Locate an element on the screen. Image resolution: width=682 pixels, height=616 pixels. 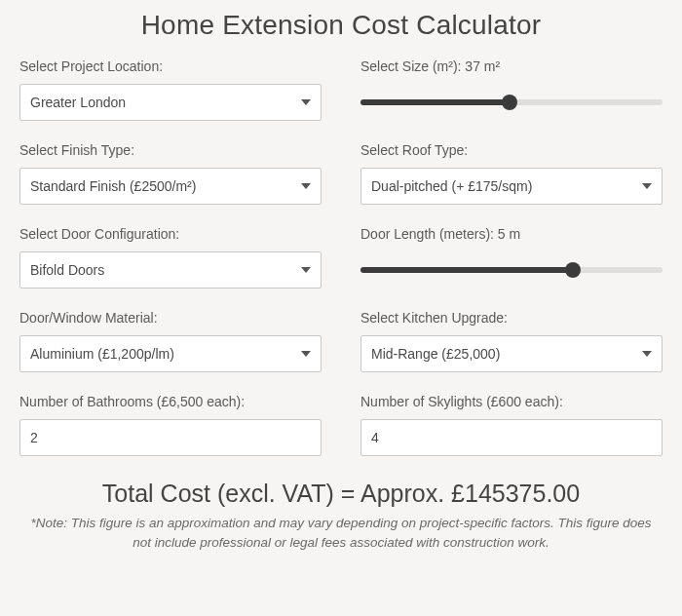
label-size: Select Size (m²): 37 m² is located at coordinates (512, 66).